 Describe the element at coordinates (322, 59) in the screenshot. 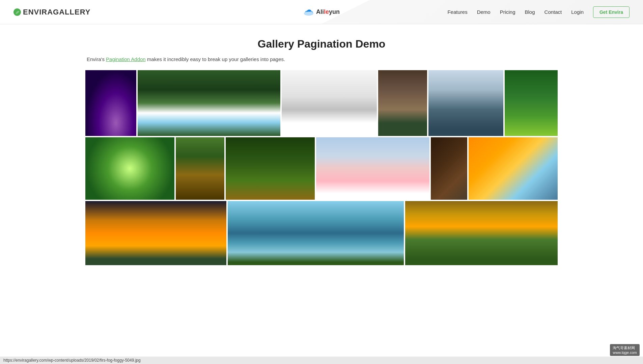

I see `page-subtitle: Envira's Pagination Addon makes it incre…` at that location.